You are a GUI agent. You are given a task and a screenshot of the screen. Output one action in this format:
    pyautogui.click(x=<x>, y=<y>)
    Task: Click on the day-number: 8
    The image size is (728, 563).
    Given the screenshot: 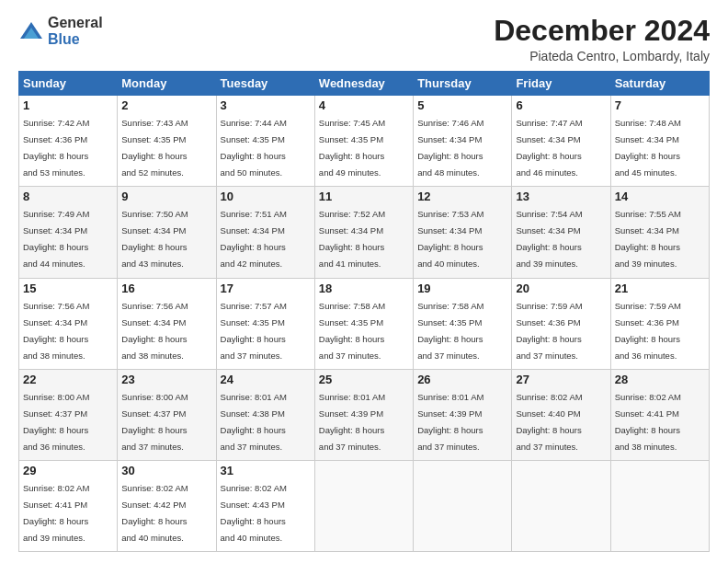 What is the action you would take?
    pyautogui.click(x=68, y=197)
    